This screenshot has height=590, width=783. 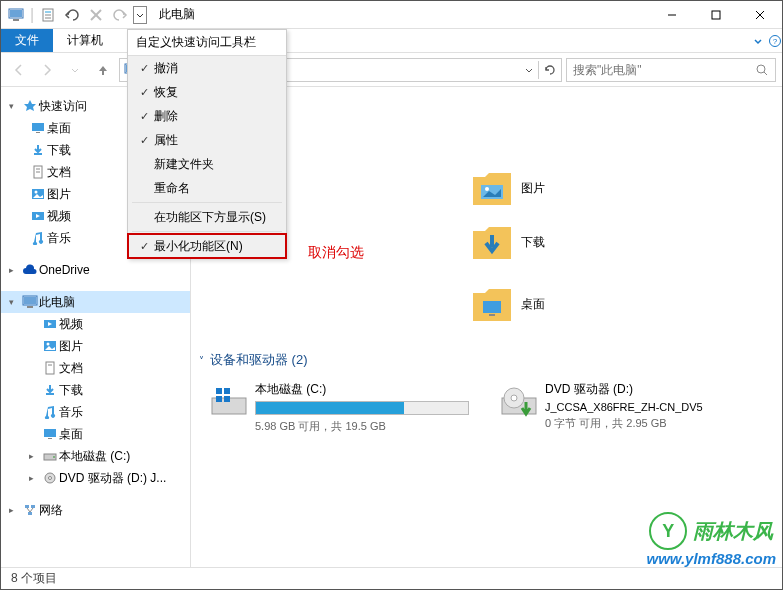 What do you see at coordinates (96, 434) in the screenshot?
I see `tree-item-desktop: ▸桌面` at bounding box center [96, 434].